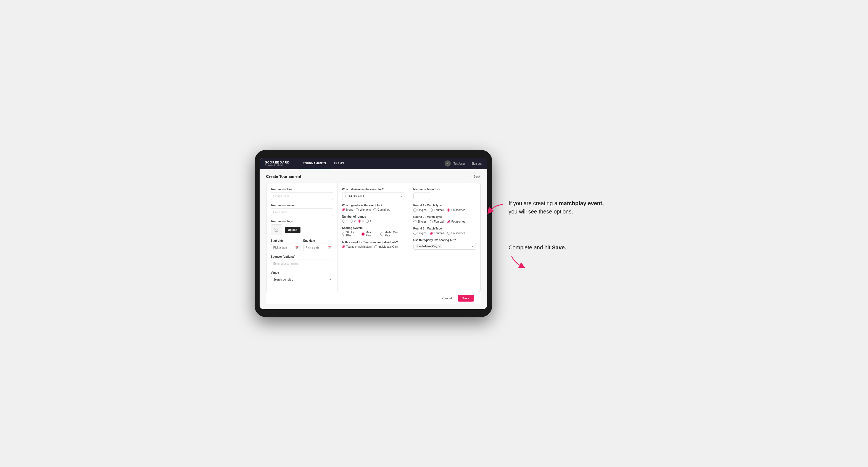 The height and width of the screenshot is (467, 868). I want to click on division-select: NCAA Division I, so click(373, 196).